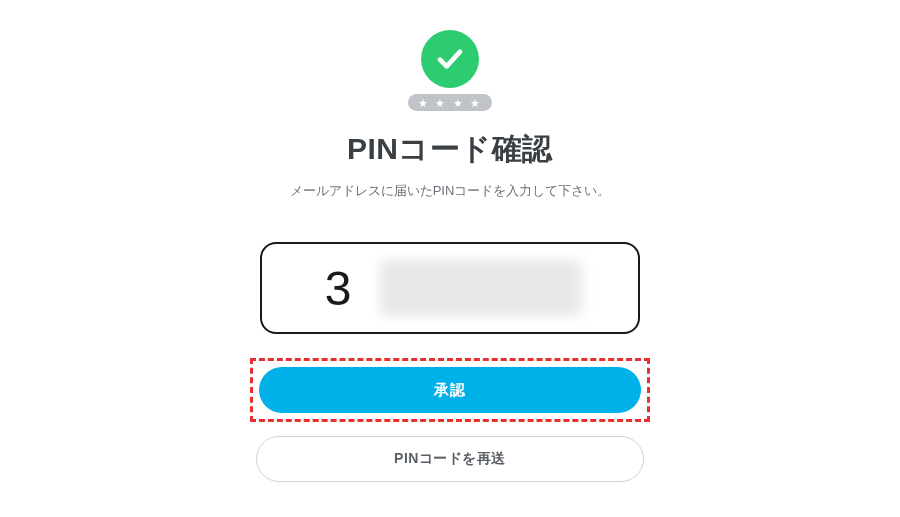 This screenshot has height=517, width=900. What do you see at coordinates (450, 459) in the screenshot?
I see `resend-pin-button: PINコードを再送` at bounding box center [450, 459].